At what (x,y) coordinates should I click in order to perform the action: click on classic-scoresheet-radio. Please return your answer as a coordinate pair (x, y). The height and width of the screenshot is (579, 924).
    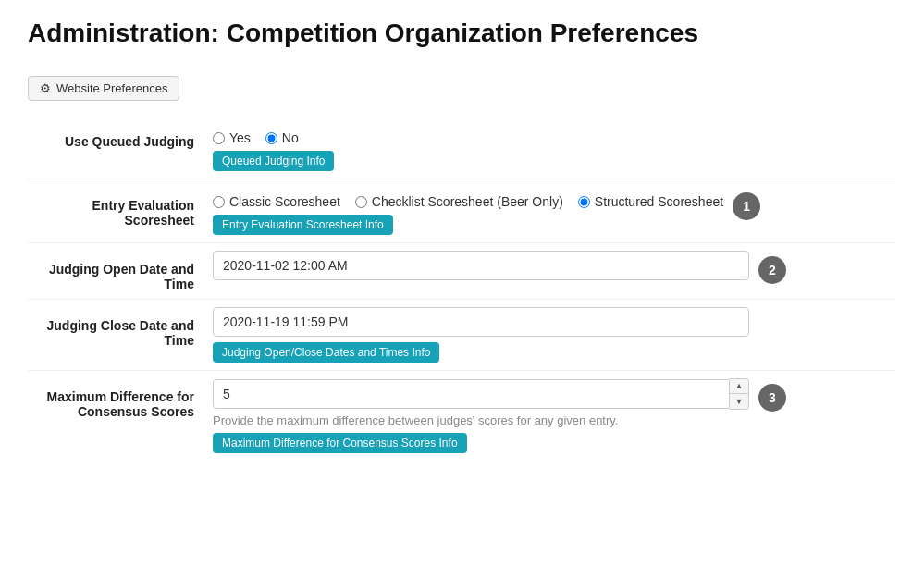
    Looking at the image, I should click on (218, 202).